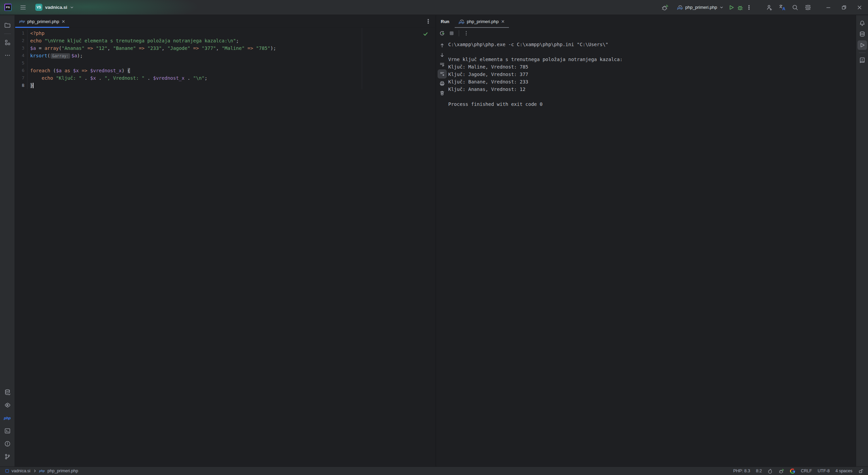 The image size is (868, 475). I want to click on unlocked-padlock-icon, so click(861, 471).